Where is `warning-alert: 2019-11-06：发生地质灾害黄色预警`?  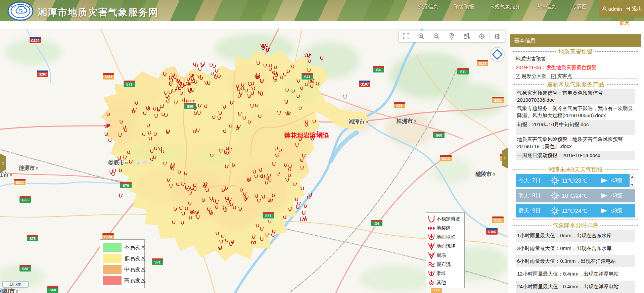
warning-alert: 2019-11-06：发生地质灾害黄色预警 is located at coordinates (576, 68).